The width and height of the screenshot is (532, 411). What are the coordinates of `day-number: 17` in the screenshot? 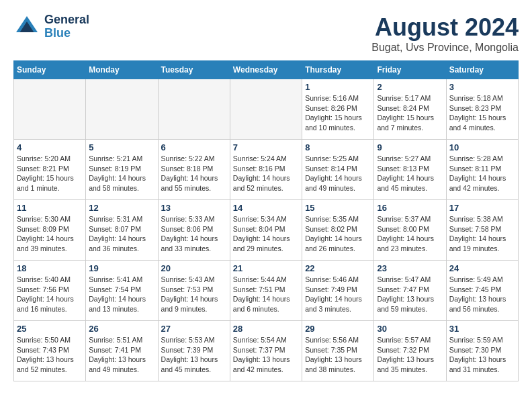 It's located at (482, 208).